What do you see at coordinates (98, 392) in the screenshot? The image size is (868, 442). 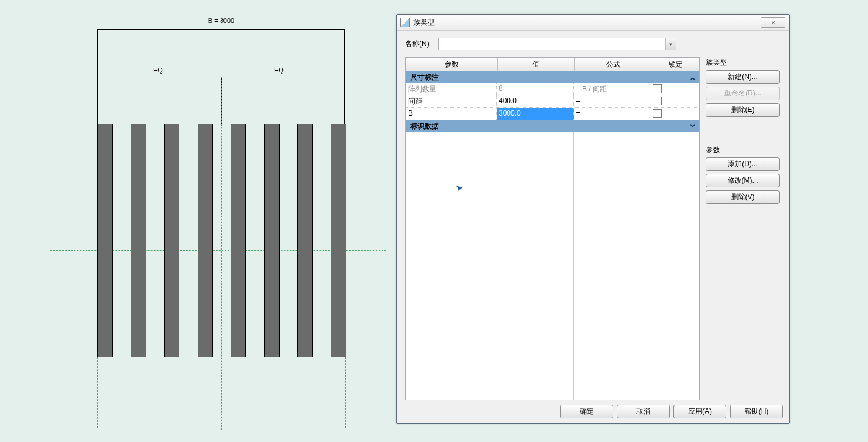 I see `ref-plane-left` at bounding box center [98, 392].